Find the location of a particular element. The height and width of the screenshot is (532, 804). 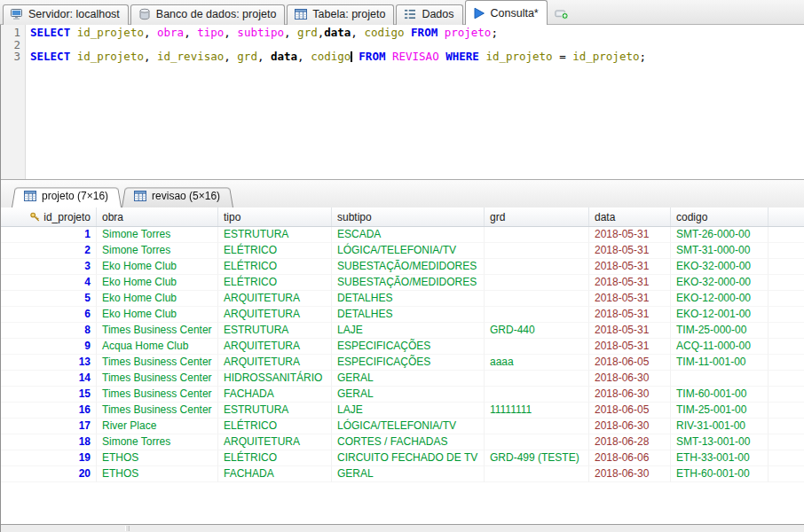

cell-obra: Acqua Home Club is located at coordinates (158, 347).